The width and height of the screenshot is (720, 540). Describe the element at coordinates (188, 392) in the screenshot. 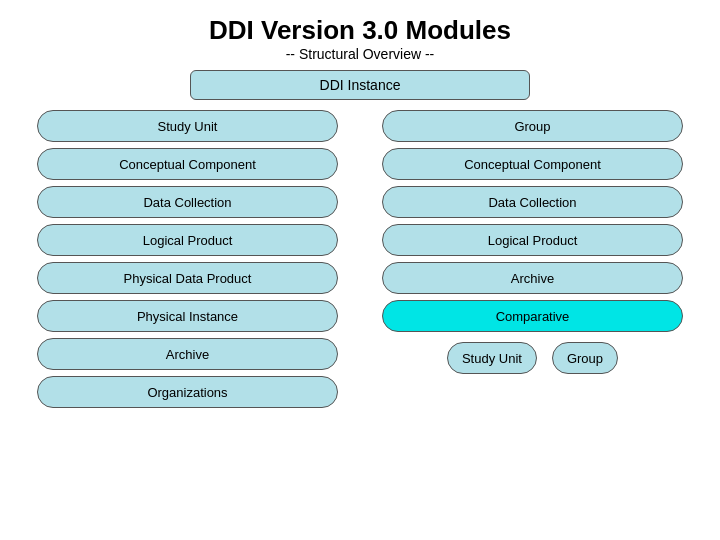

I see `left-organizations: Organizations` at that location.